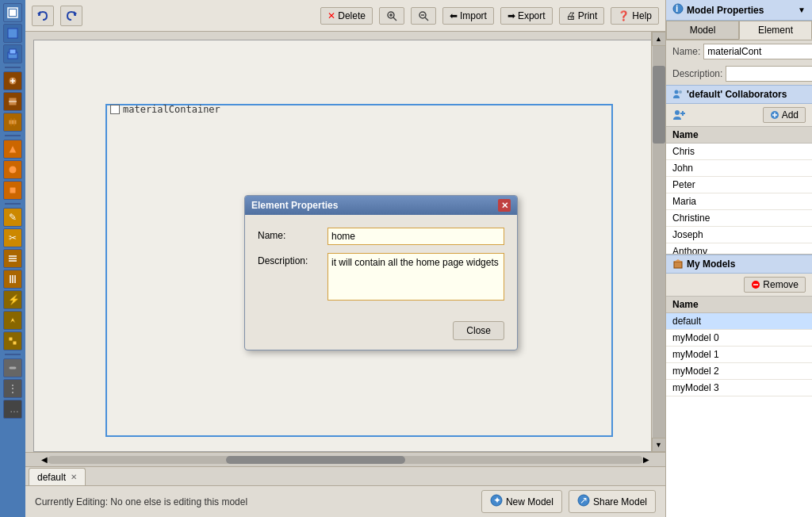  What do you see at coordinates (13, 13) in the screenshot?
I see `toolbar-top-icon` at bounding box center [13, 13].